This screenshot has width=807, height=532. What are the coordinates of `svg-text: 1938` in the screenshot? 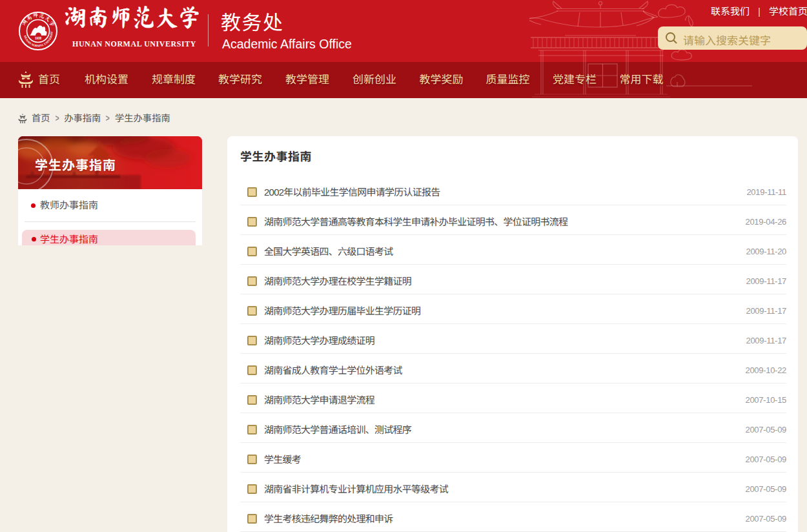 It's located at (39, 39).